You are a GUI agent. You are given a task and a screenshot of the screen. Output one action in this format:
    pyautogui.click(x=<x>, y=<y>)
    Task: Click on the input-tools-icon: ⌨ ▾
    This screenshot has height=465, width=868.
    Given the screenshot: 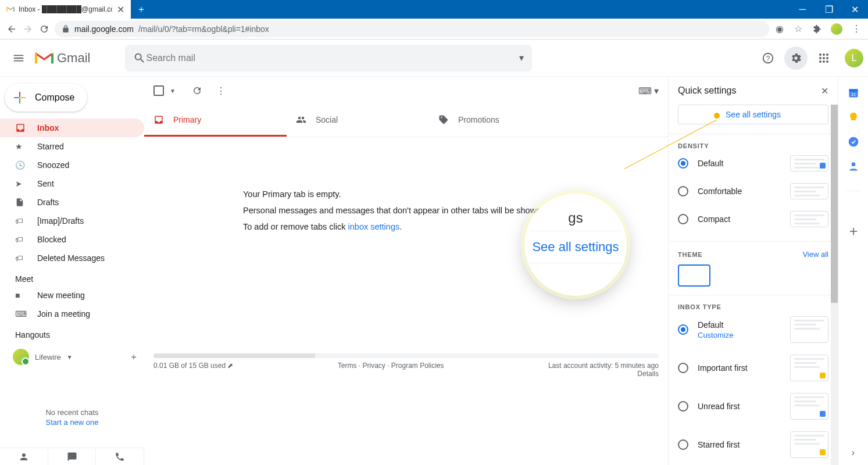 What is the action you would take?
    pyautogui.click(x=649, y=91)
    